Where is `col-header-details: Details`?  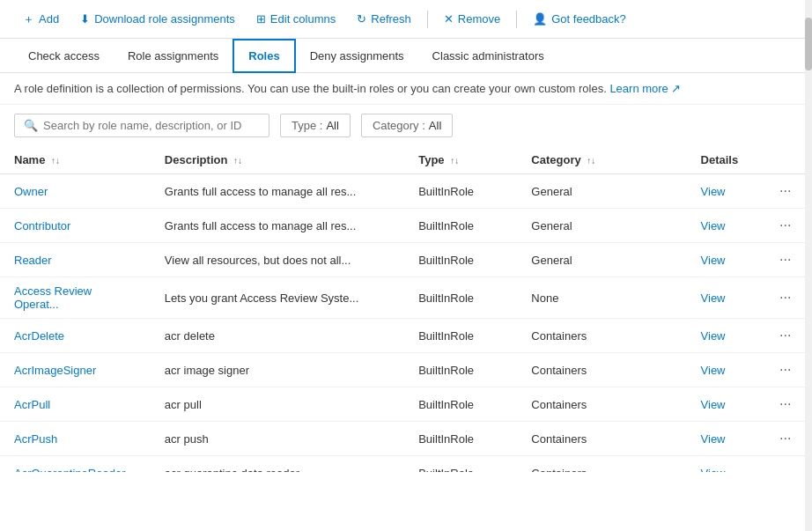 col-header-details: Details is located at coordinates (724, 160).